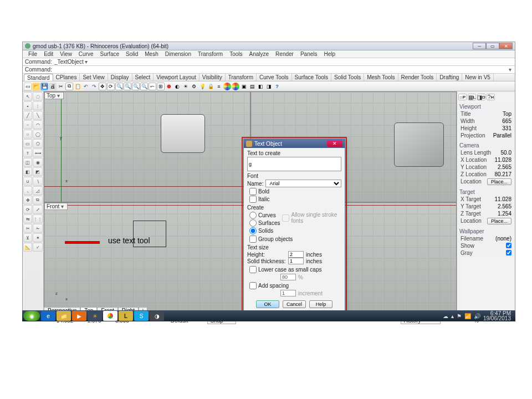  Describe the element at coordinates (244, 86) in the screenshot. I see `filter-icon: ▣` at that location.